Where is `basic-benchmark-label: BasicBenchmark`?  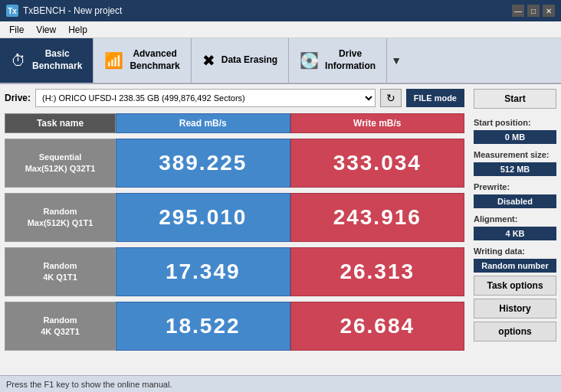 basic-benchmark-label: BasicBenchmark is located at coordinates (57, 60).